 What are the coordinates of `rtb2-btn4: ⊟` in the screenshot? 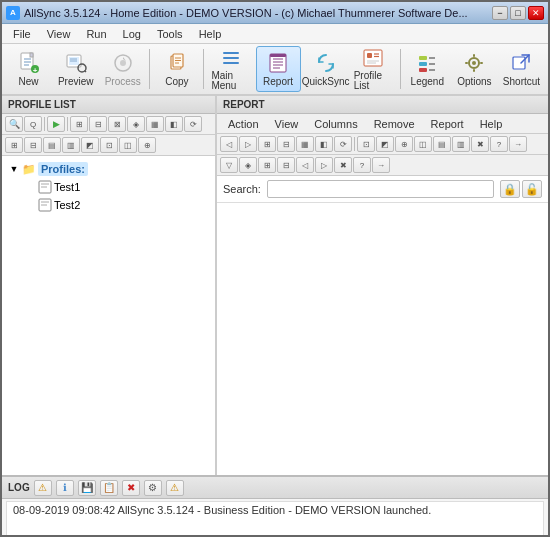 It's located at (286, 165).